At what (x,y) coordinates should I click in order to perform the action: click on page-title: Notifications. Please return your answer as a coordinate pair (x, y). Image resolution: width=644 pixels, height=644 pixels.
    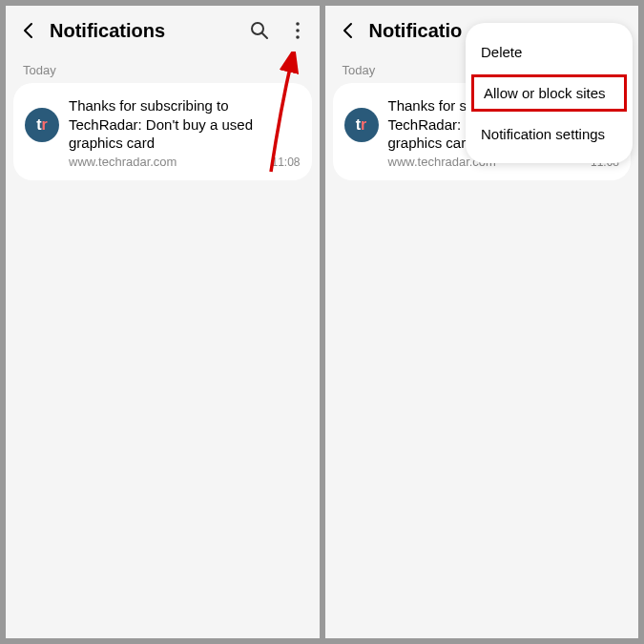
    Looking at the image, I should click on (149, 31).